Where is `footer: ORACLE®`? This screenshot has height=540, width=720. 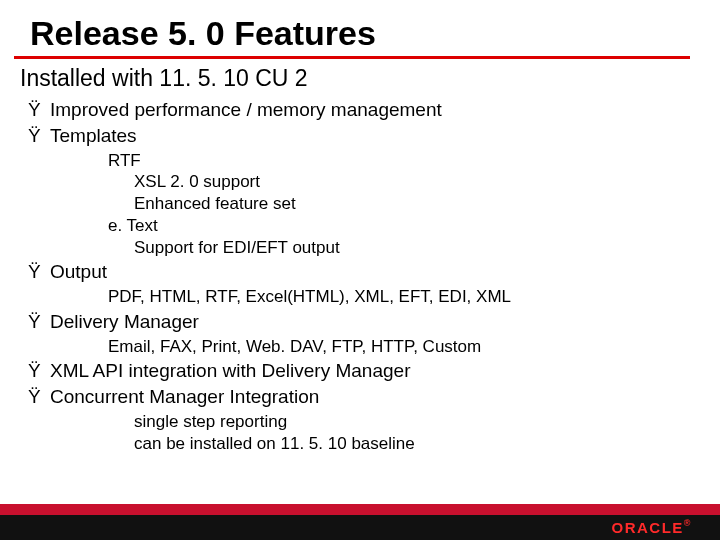
footer: ORACLE® is located at coordinates (360, 522).